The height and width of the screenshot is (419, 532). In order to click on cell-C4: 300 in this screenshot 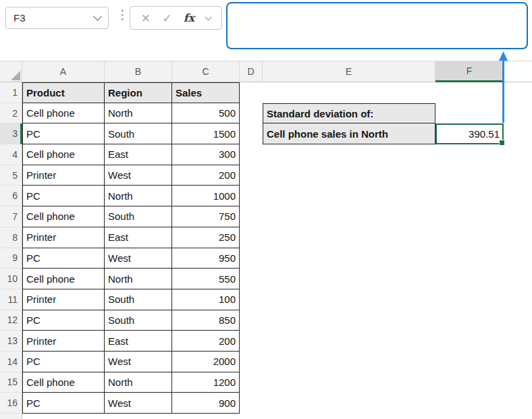, I will do `click(206, 155)`.